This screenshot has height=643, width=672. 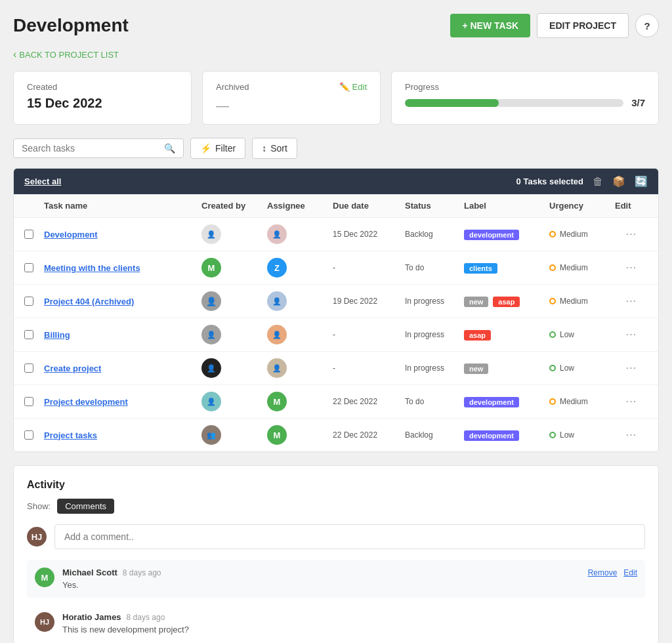 I want to click on comment-author-row: Michael Scott 8 days ago Remove Edit, so click(x=350, y=572).